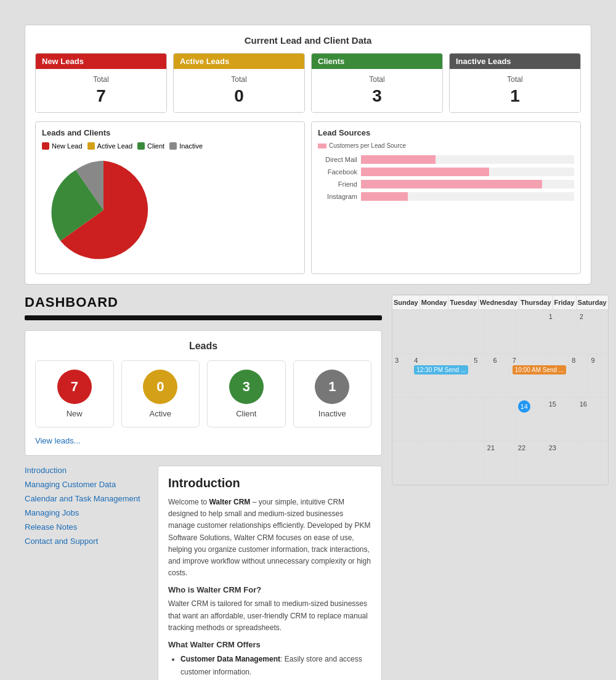 This screenshot has height=680, width=616. What do you see at coordinates (170, 146) in the screenshot?
I see `pie-legend: New Lead Active Lead Client Inactive` at bounding box center [170, 146].